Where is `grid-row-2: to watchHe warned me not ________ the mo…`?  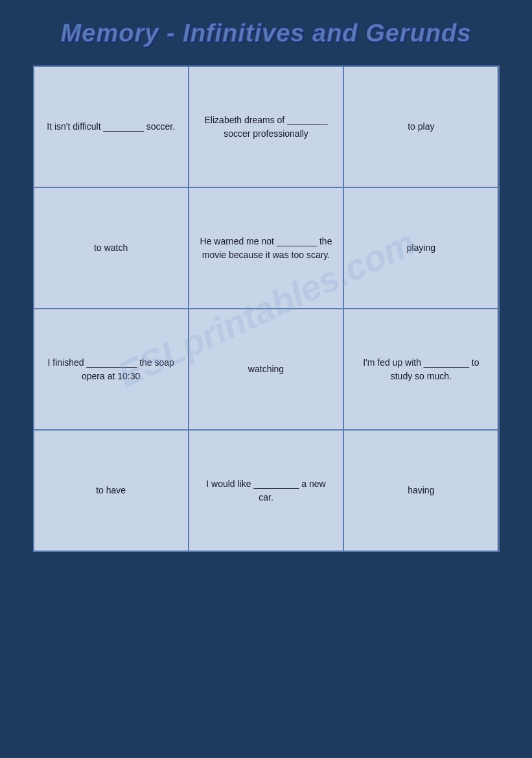 grid-row-2: to watchHe warned me not ________ the mo… is located at coordinates (266, 249).